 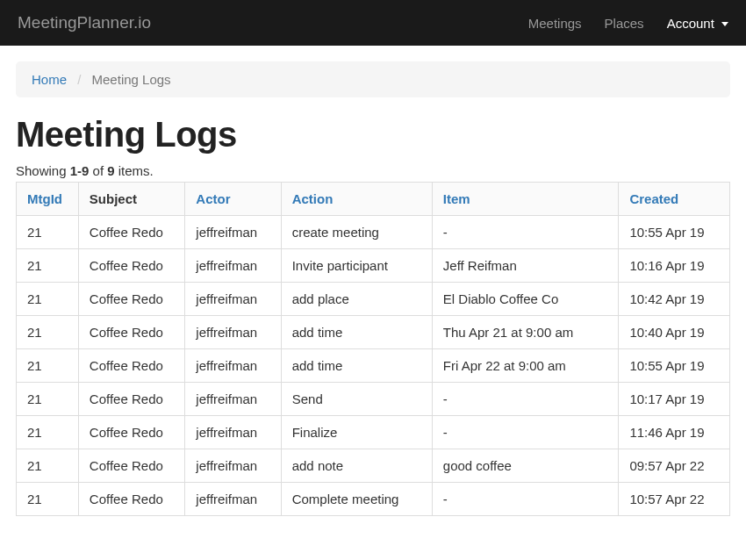 I want to click on table-row: 21Coffee Redojeffreifmanadd timeThu Apr …, so click(x=374, y=333).